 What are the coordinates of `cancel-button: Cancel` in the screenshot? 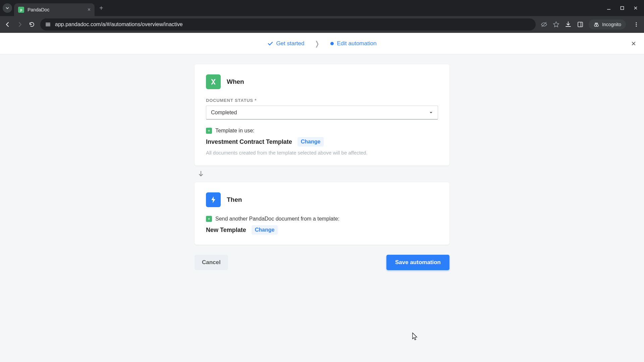 It's located at (211, 262).